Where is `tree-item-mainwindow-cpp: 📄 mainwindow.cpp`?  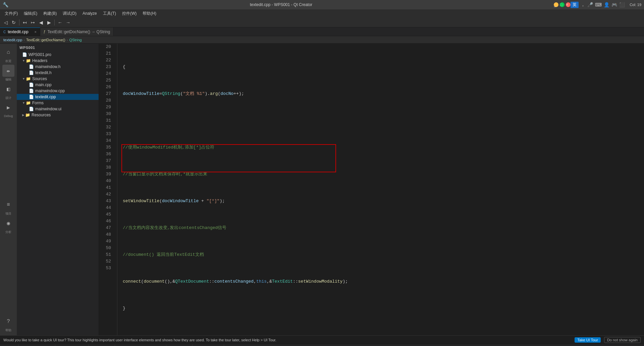
tree-item-mainwindow-cpp: 📄 mainwindow.cpp is located at coordinates (58, 91).